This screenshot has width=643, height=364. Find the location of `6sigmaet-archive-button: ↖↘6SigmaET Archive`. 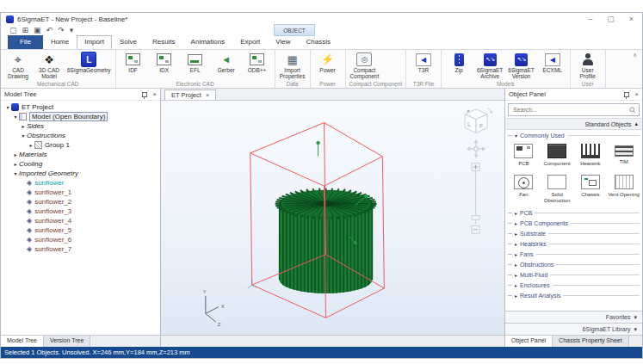

6sigmaet-archive-button: ↖↘6SigmaET Archive is located at coordinates (490, 65).